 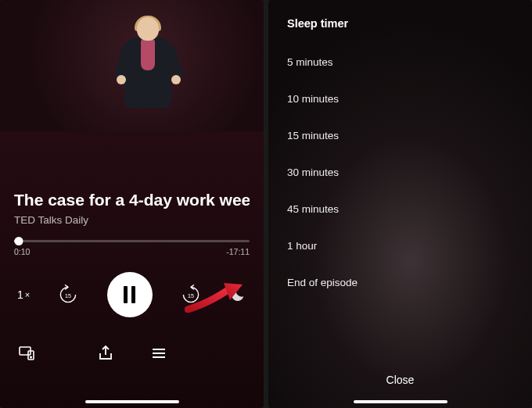 I want to click on share-icon, so click(x=106, y=353).